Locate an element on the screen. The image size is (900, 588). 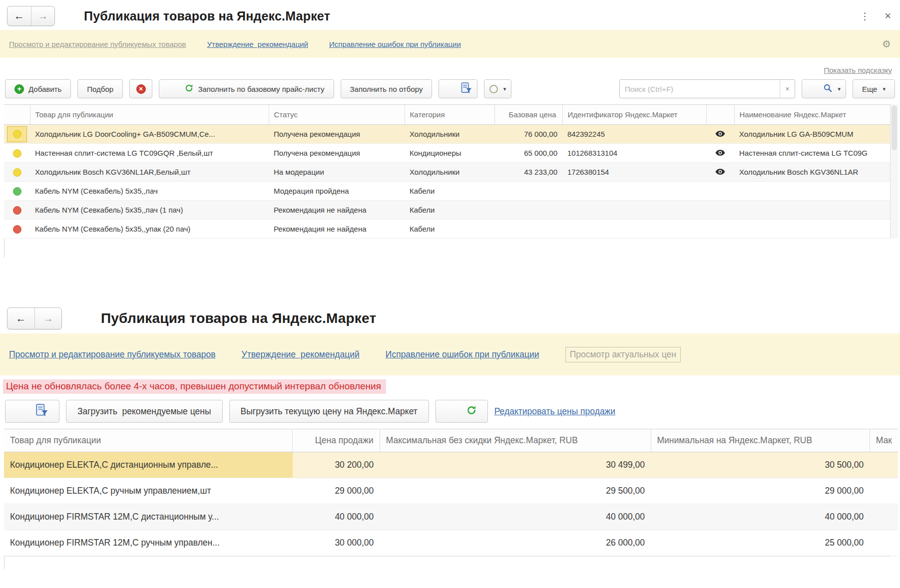
more-button-label: Еще is located at coordinates (870, 89).